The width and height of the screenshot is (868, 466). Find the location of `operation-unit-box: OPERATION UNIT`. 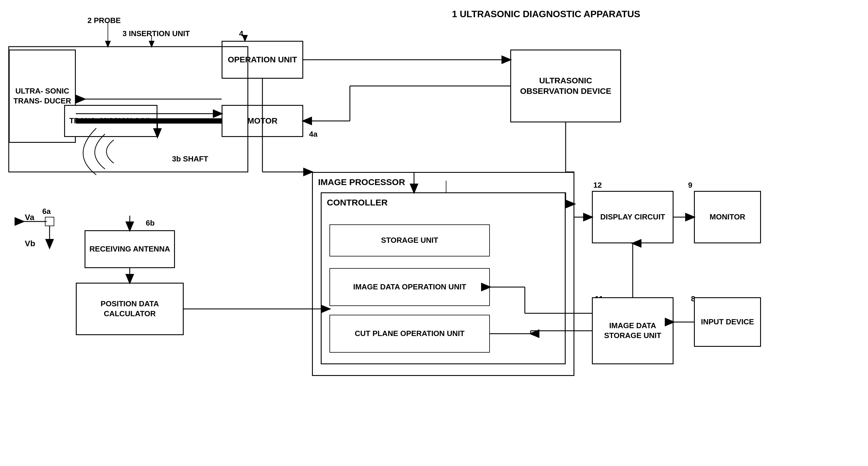

operation-unit-box: OPERATION UNIT is located at coordinates (262, 60).